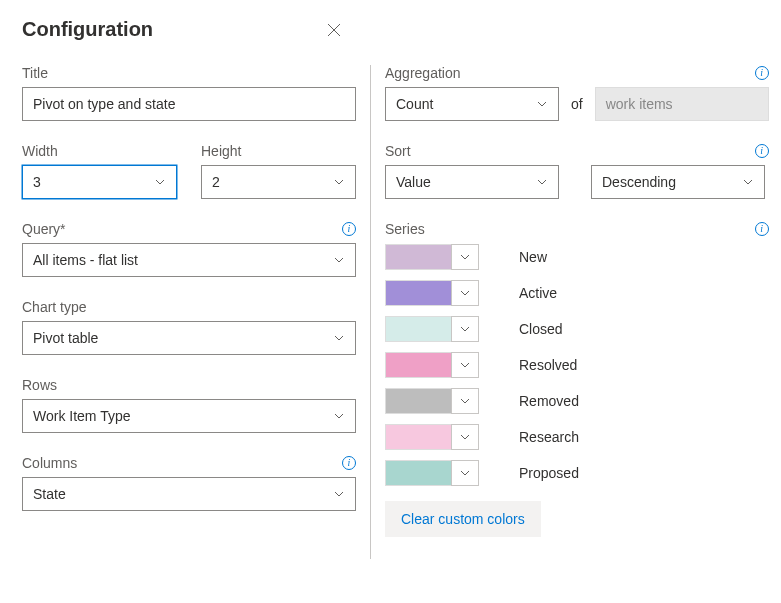 The height and width of the screenshot is (603, 781). Describe the element at coordinates (639, 182) in the screenshot. I see `sort-direction-value: Descending` at that location.